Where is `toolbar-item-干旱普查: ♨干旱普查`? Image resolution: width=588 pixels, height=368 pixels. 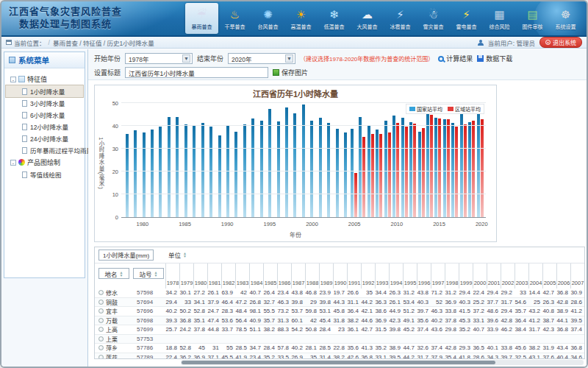
toolbar-item-干旱普查: ♨干旱普查 is located at coordinates (235, 18).